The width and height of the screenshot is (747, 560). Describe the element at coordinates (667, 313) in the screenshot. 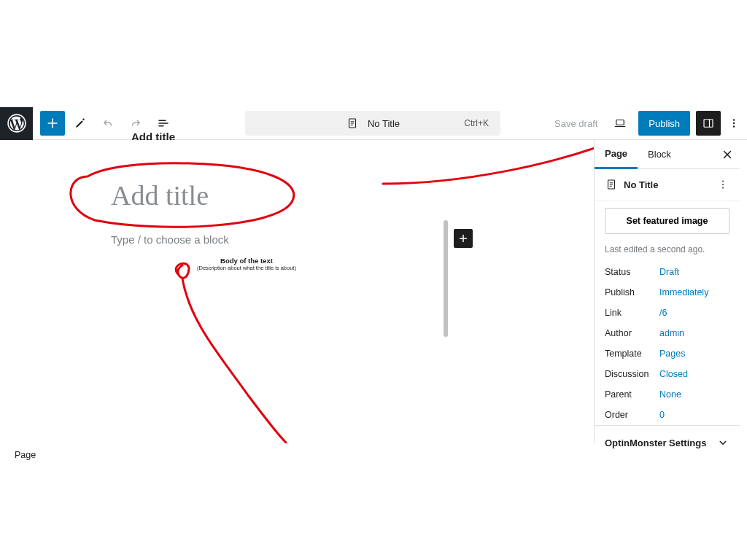

I see `meta-row-link: Link/6` at that location.